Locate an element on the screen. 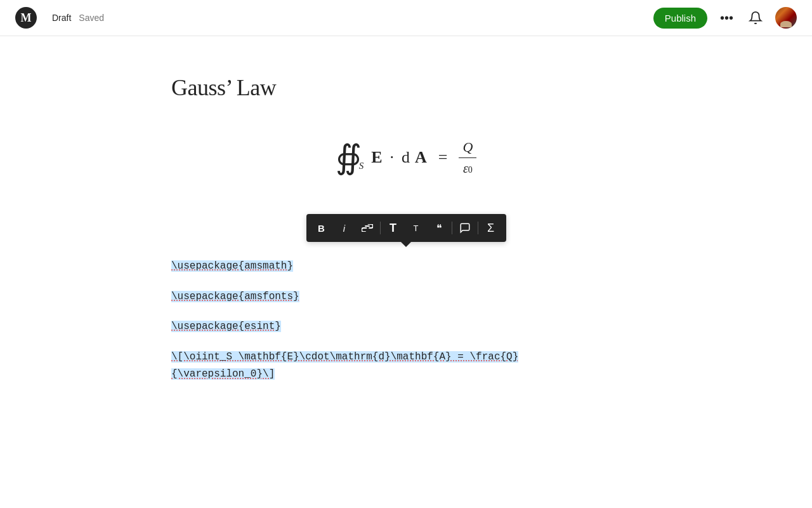 The image size is (812, 508). A-vector: A is located at coordinates (421, 157).